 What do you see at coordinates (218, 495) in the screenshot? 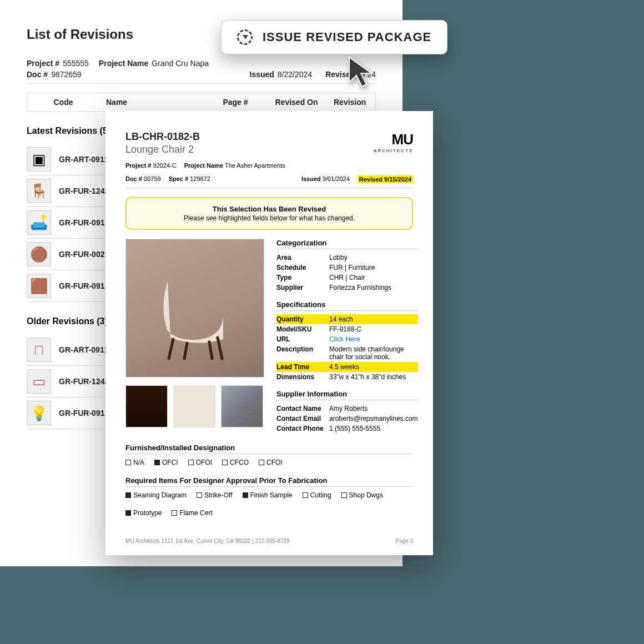
I see `req-label: Strike-Off` at bounding box center [218, 495].